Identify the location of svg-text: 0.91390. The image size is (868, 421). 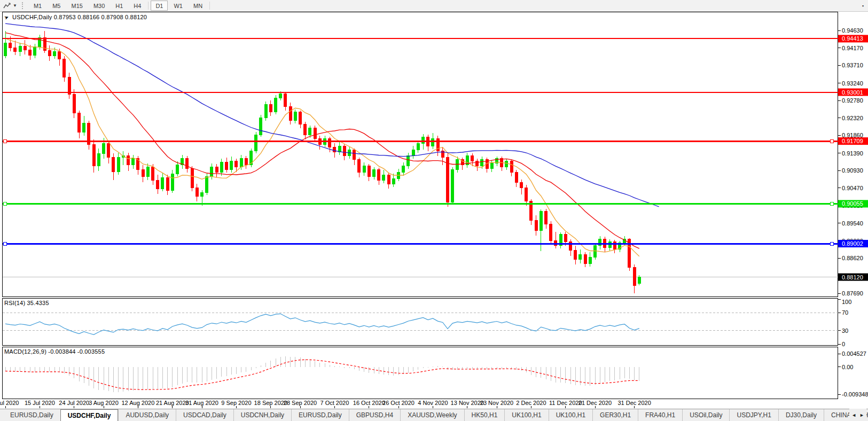
(853, 153).